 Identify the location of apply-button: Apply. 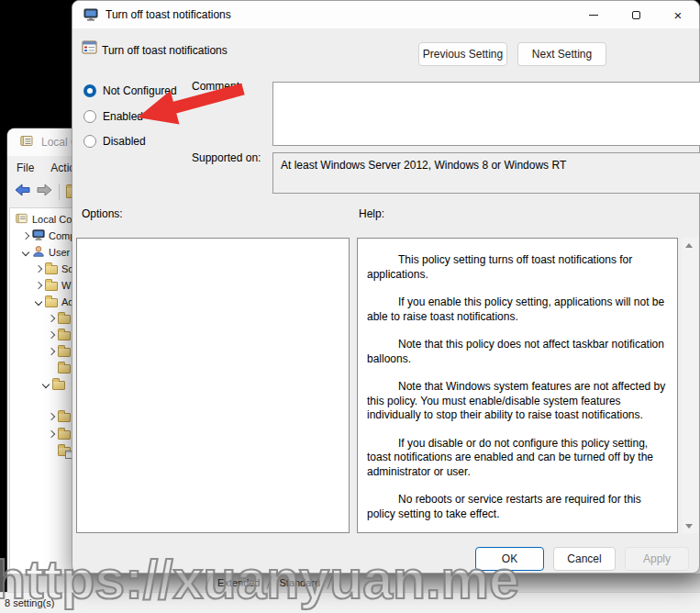
(657, 559).